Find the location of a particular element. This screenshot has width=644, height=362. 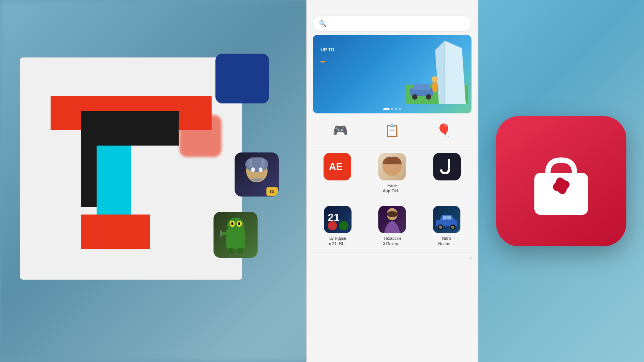

huawei-appgallery-icon is located at coordinates (561, 181).